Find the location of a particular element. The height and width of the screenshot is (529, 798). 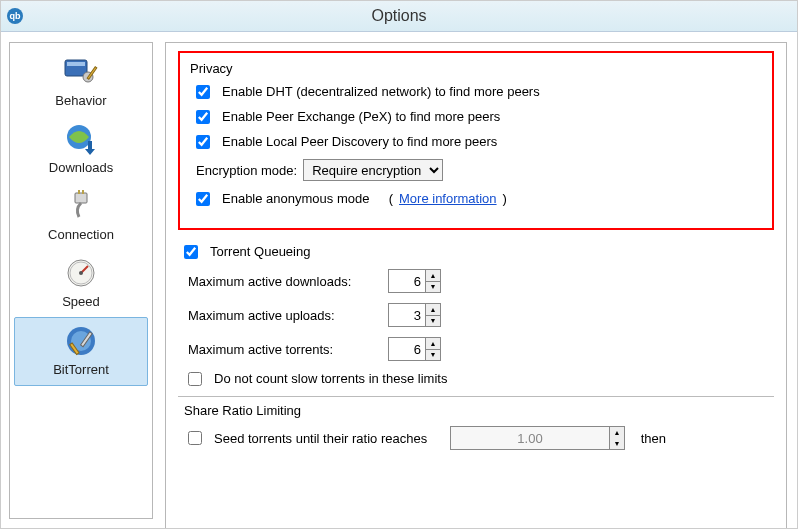

queue-enable-label: Torrent Queueing is located at coordinates (260, 252).